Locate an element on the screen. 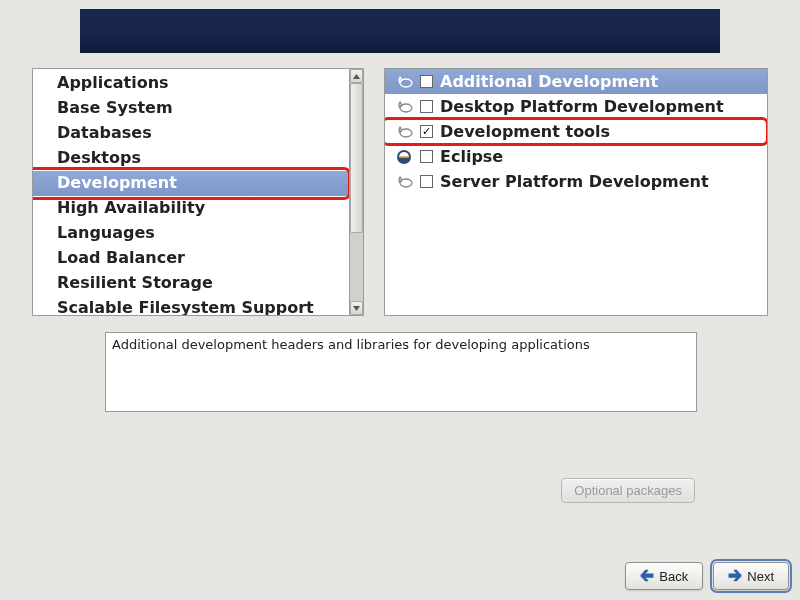 Image resolution: width=800 pixels, height=600 pixels. category-item: Desktops is located at coordinates (191, 158).